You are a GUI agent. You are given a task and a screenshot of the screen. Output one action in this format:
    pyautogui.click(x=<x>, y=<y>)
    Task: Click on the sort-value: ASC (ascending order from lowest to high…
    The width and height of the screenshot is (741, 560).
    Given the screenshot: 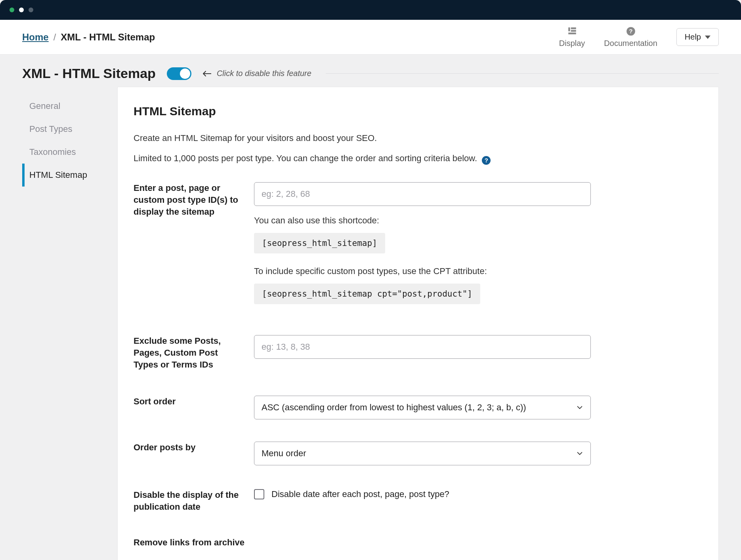 What is the action you would take?
    pyautogui.click(x=394, y=408)
    